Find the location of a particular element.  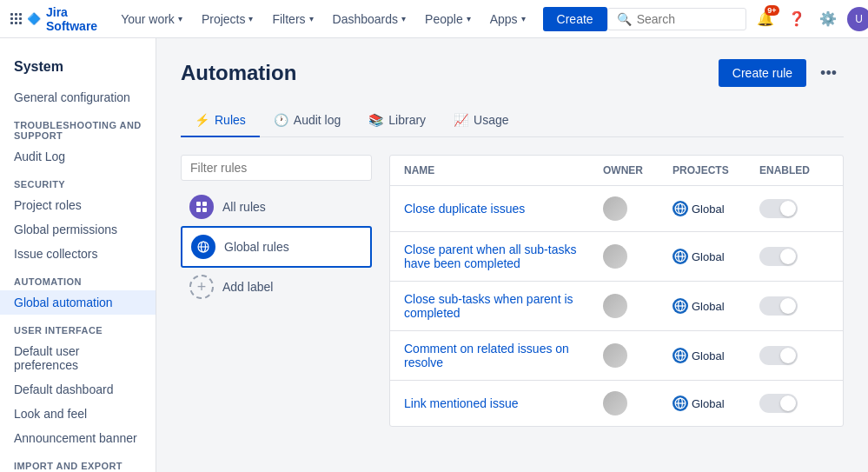

rule-name: Comment on related issues on resolve is located at coordinates (504, 356).